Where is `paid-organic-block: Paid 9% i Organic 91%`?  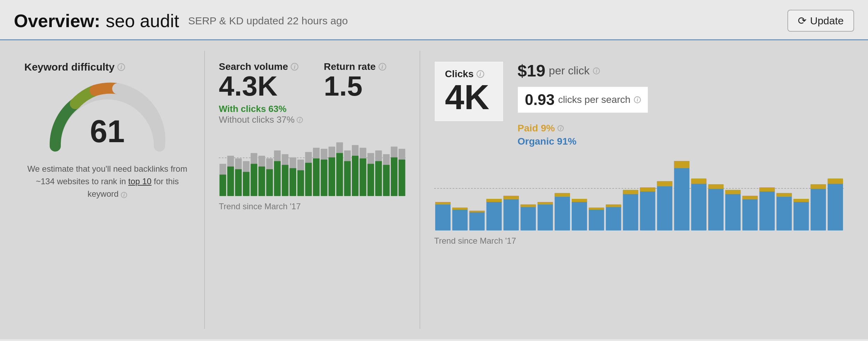
paid-organic-block: Paid 9% i Organic 91% is located at coordinates (583, 135).